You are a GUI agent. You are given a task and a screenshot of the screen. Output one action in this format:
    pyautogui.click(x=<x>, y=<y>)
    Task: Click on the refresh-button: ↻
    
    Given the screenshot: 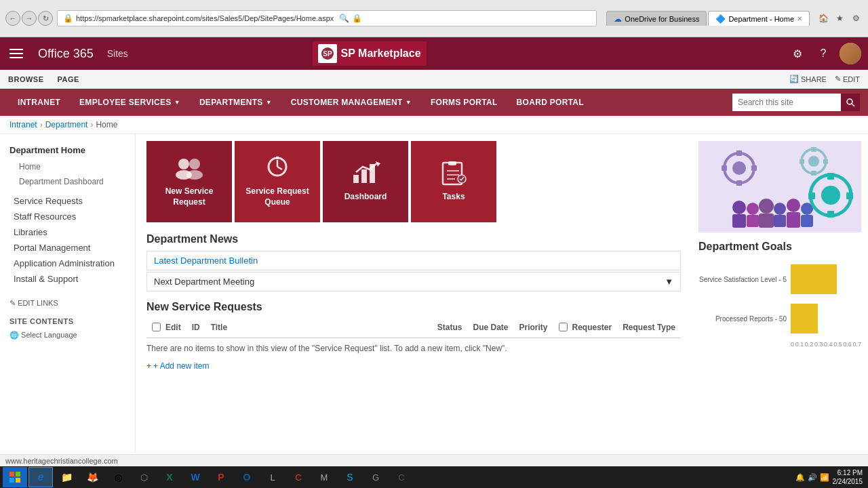 What is the action you would take?
    pyautogui.click(x=45, y=18)
    